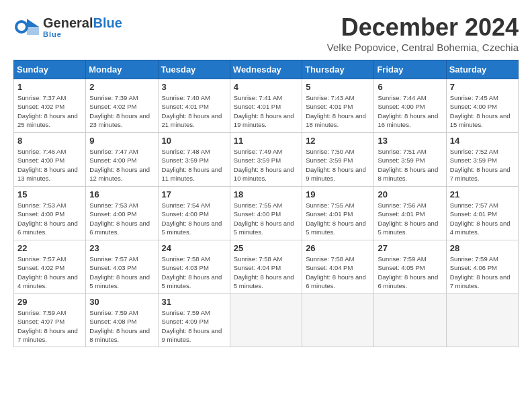  What do you see at coordinates (194, 141) in the screenshot?
I see `day-number: 10` at bounding box center [194, 141].